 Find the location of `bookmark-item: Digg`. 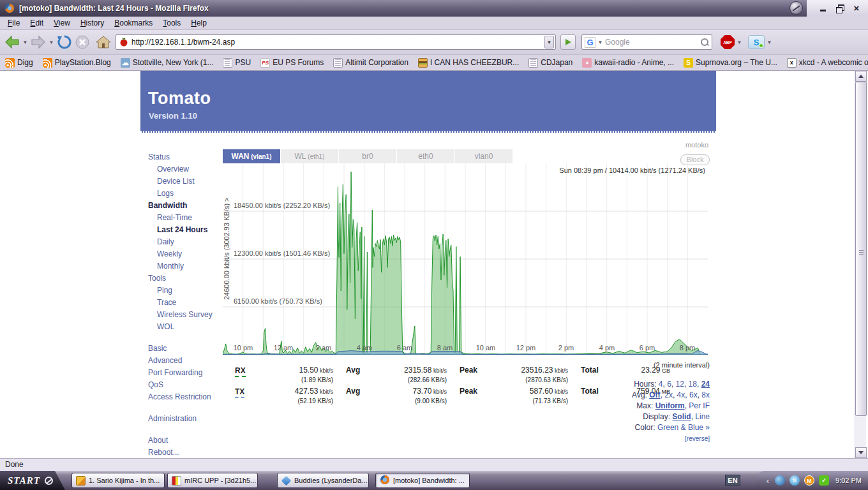

bookmark-item: Digg is located at coordinates (19, 63).